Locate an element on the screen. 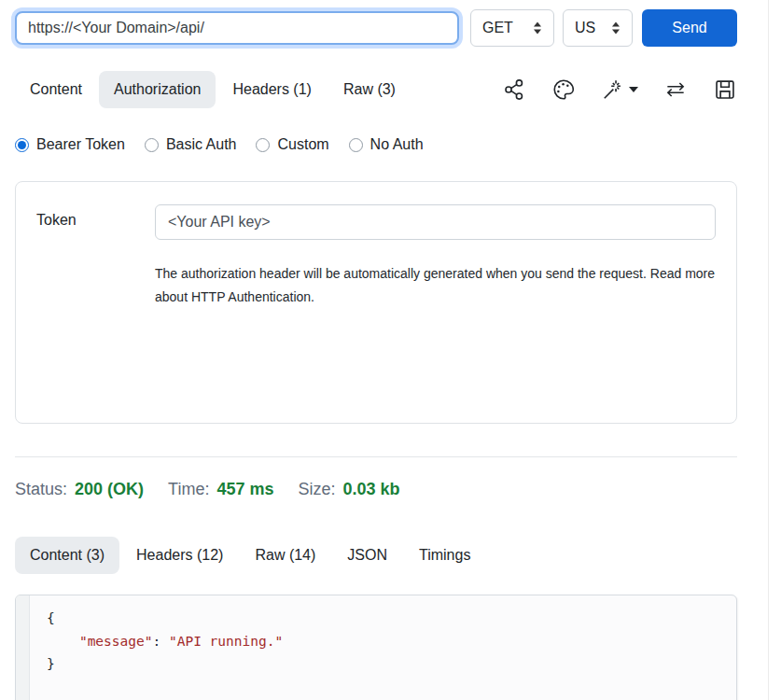 The image size is (781, 700). response-status-row: Status: 200 (OK) Time: 457 ms Size: 0.03… is located at coordinates (376, 489).